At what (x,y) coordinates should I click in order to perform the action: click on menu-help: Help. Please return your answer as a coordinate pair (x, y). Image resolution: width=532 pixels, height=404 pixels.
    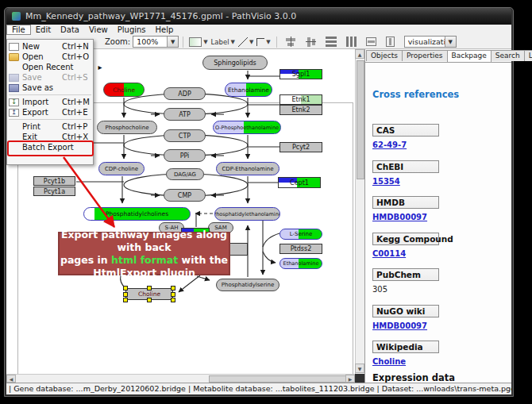
    Looking at the image, I should click on (165, 30).